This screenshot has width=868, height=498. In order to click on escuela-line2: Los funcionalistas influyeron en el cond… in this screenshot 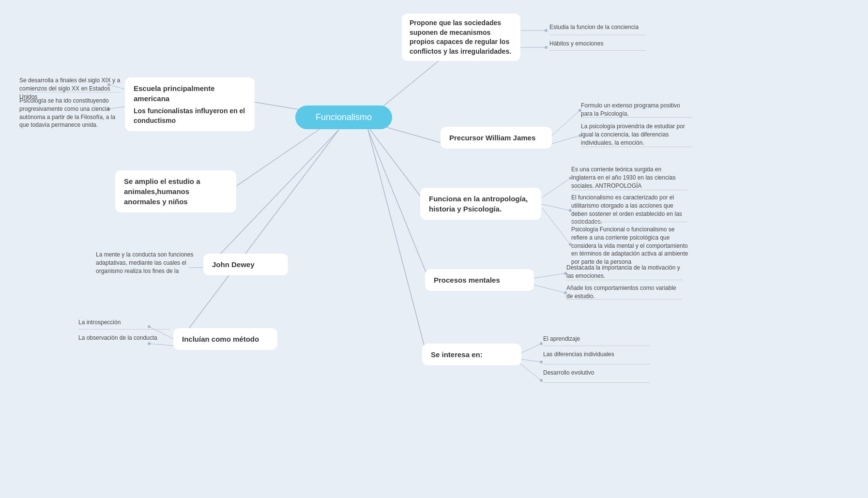, I will do `click(190, 116)`.